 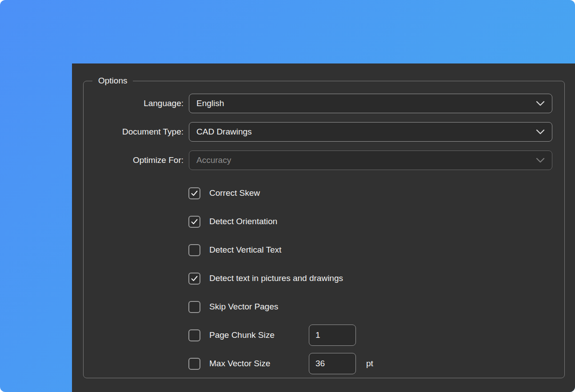 I want to click on document-type-label: Document Type:, so click(x=133, y=132).